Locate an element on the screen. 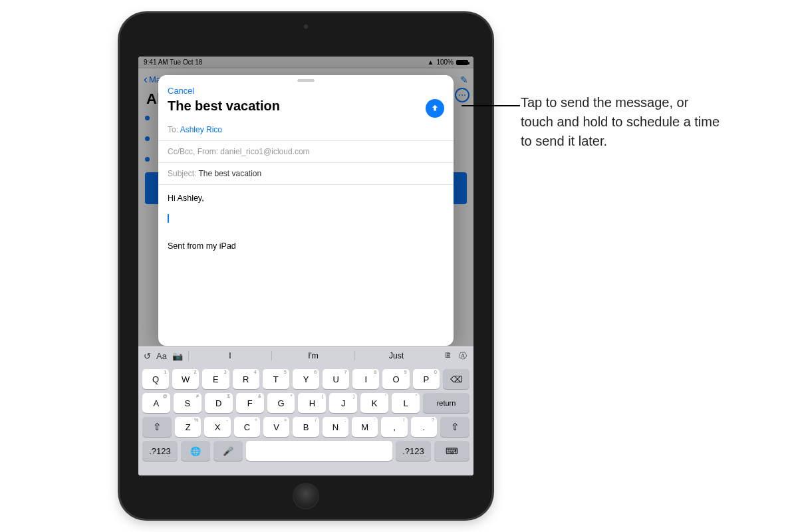  to-label: To: is located at coordinates (173, 130).